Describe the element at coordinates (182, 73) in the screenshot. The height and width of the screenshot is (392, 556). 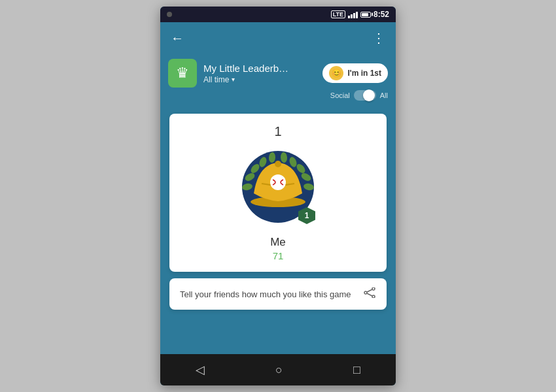
I see `crown-icon: ♛` at that location.